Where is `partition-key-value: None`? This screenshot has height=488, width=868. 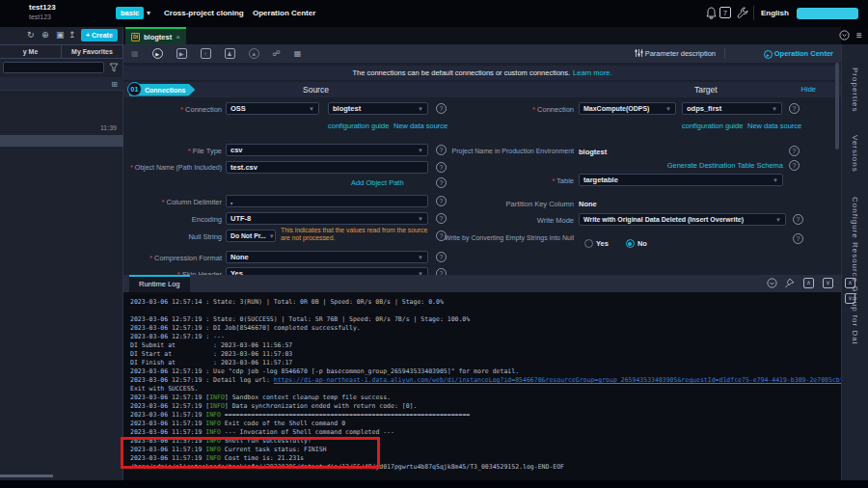 partition-key-value: None is located at coordinates (588, 204).